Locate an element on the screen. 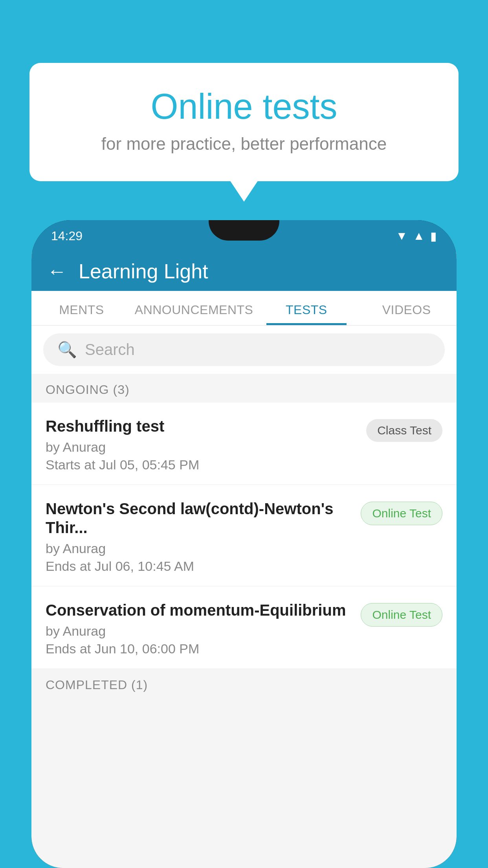 This screenshot has height=868, width=488. search-bar: 🔍 Search is located at coordinates (244, 350).